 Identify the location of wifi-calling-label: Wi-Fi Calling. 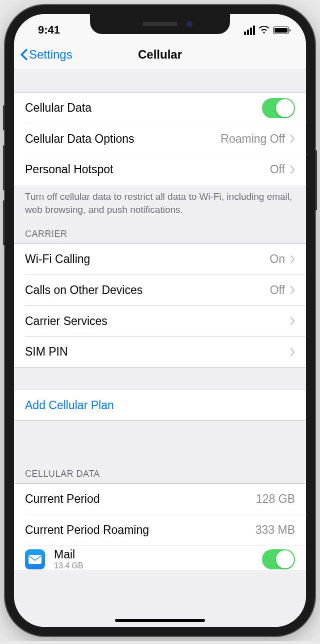
(147, 259).